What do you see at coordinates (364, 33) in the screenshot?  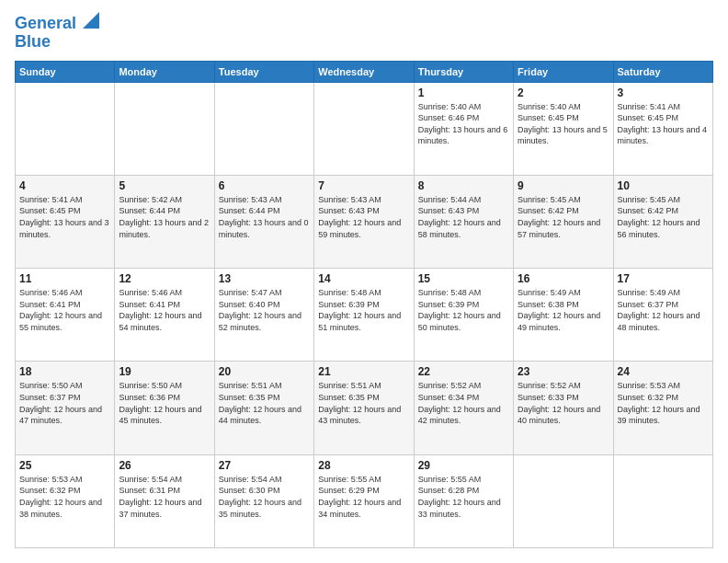 I see `header: General Blue` at bounding box center [364, 33].